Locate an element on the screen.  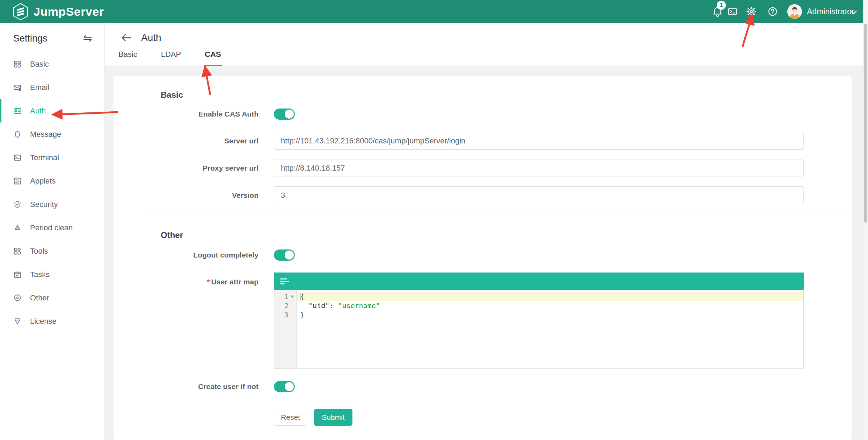
sidebar-header: Settings is located at coordinates (52, 38).